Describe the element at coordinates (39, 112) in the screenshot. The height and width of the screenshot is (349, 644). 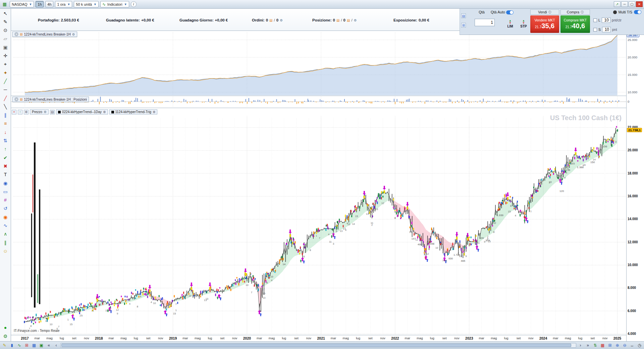
I see `price-chip: Prezzo ⚙` at that location.